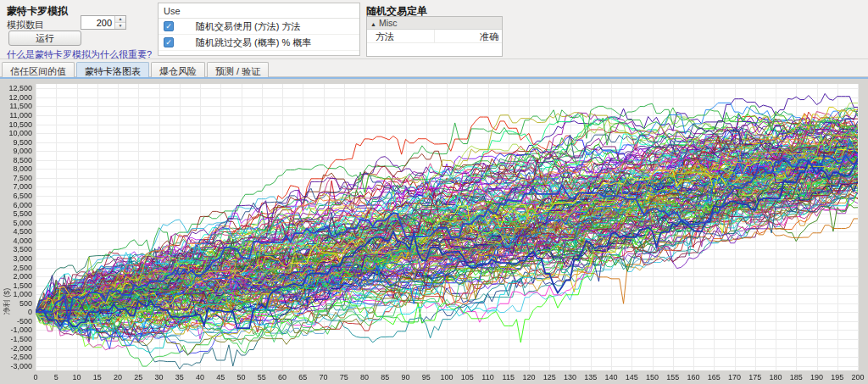  I want to click on y-tick-label: 0, so click(16, 312).